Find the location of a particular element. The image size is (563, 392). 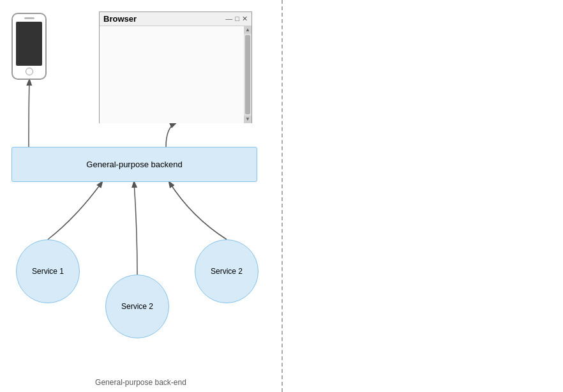

left-browser-scrollbar: ▲ ▼ is located at coordinates (248, 75).